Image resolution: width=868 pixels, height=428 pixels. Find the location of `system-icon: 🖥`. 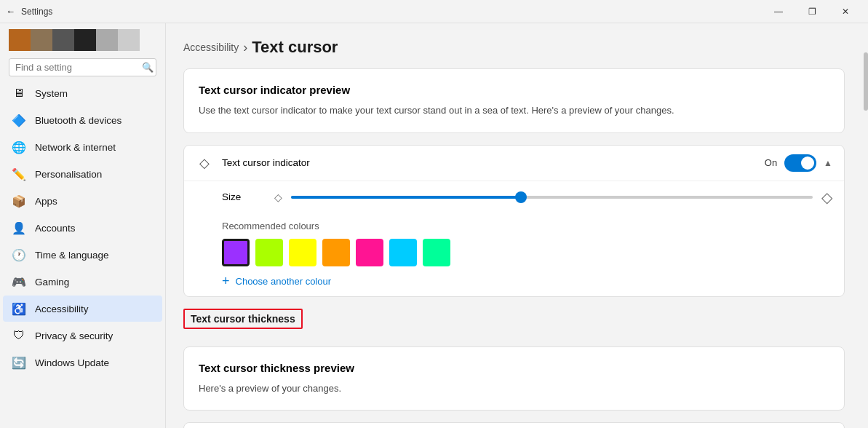

system-icon: 🖥 is located at coordinates (19, 93).